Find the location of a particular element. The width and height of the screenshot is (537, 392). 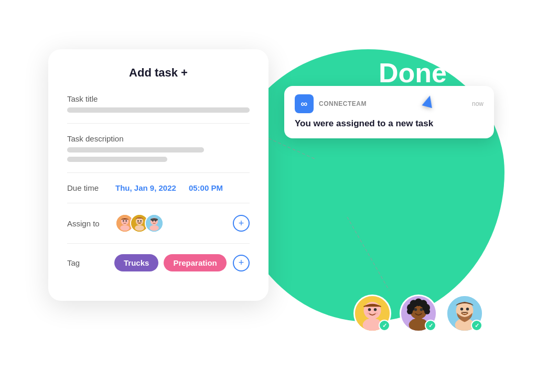

tag-field: Tag Trucks Preparation + is located at coordinates (158, 263).